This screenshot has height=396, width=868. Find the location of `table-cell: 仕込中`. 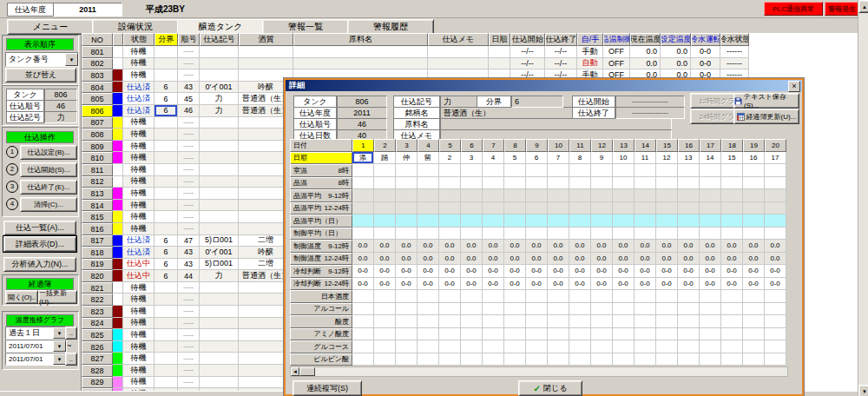

table-cell: 仕込中 is located at coordinates (139, 265).